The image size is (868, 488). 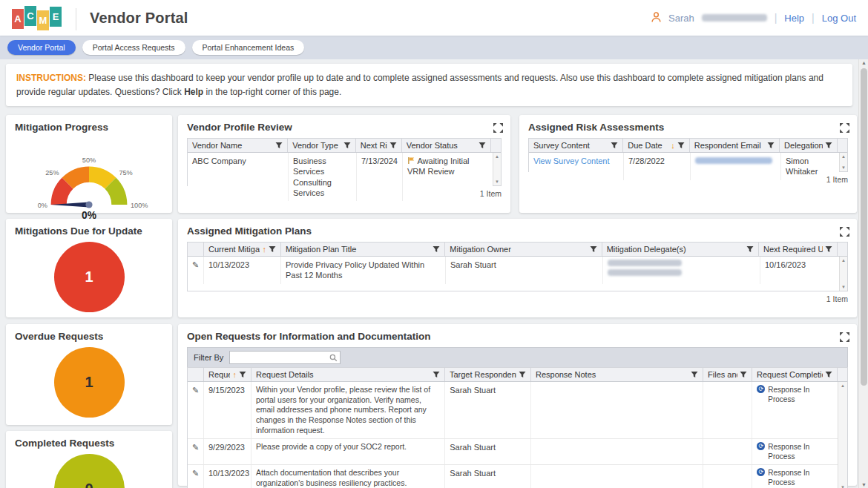 I want to click on current-mitigation-cell: 10/13/2023, so click(x=243, y=270).